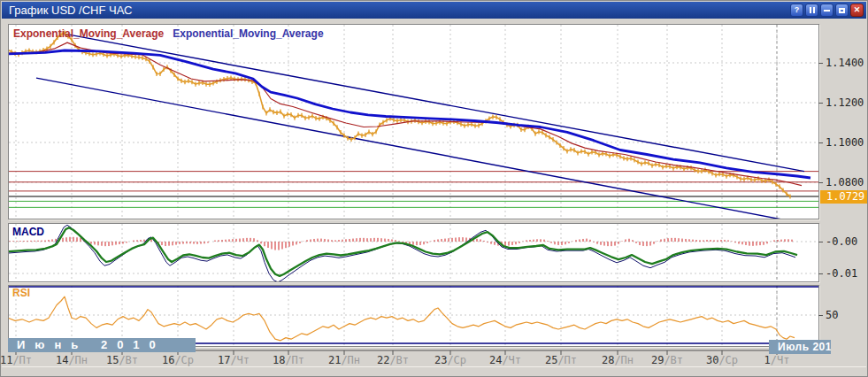  I want to click on rsi-canvas, so click(414, 316).